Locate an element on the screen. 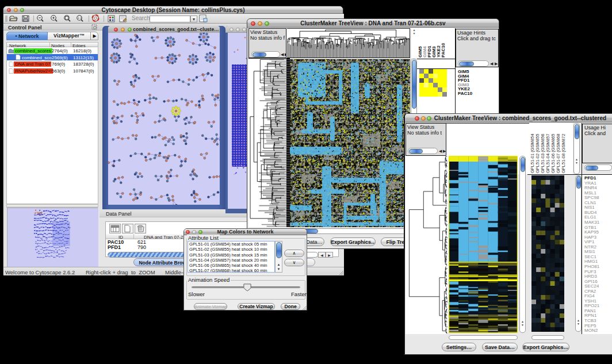 This screenshot has width=612, height=364. svg-text: MON2 is located at coordinates (591, 330).